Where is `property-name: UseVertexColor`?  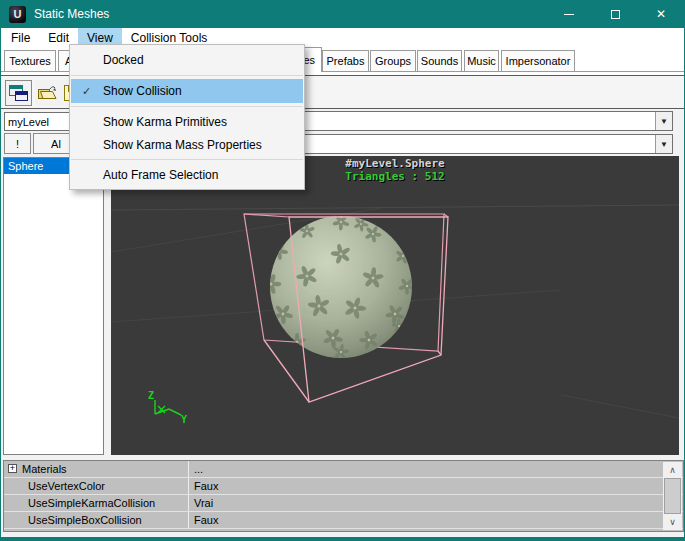 property-name: UseVertexColor is located at coordinates (96, 486).